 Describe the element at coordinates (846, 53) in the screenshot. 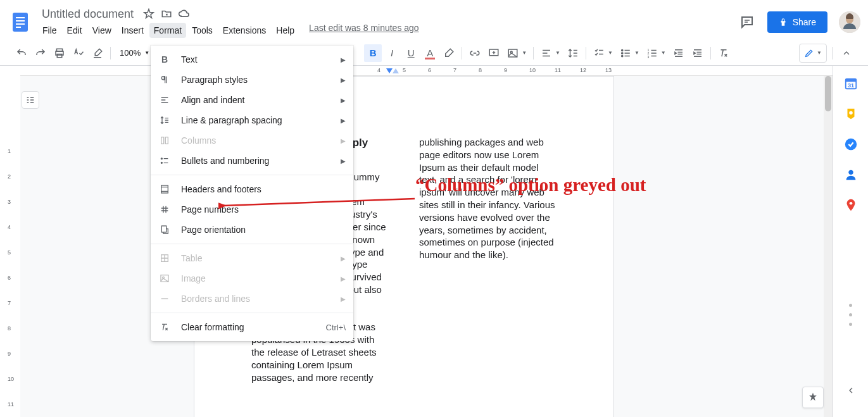

I see `collapse-toolbar-button` at that location.